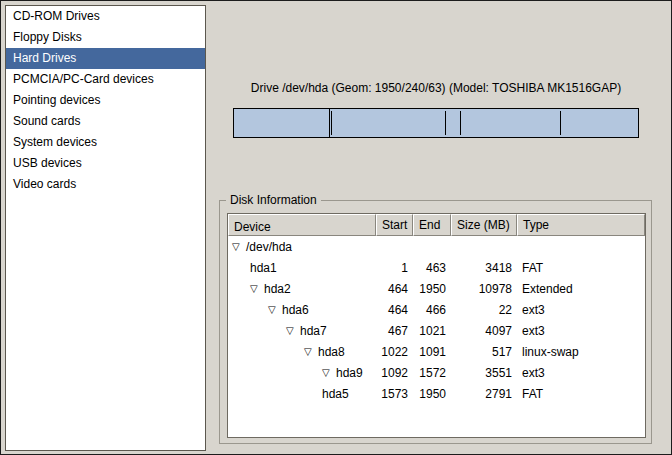  What do you see at coordinates (302, 394) in the screenshot?
I see `device-cell: hda5` at bounding box center [302, 394].